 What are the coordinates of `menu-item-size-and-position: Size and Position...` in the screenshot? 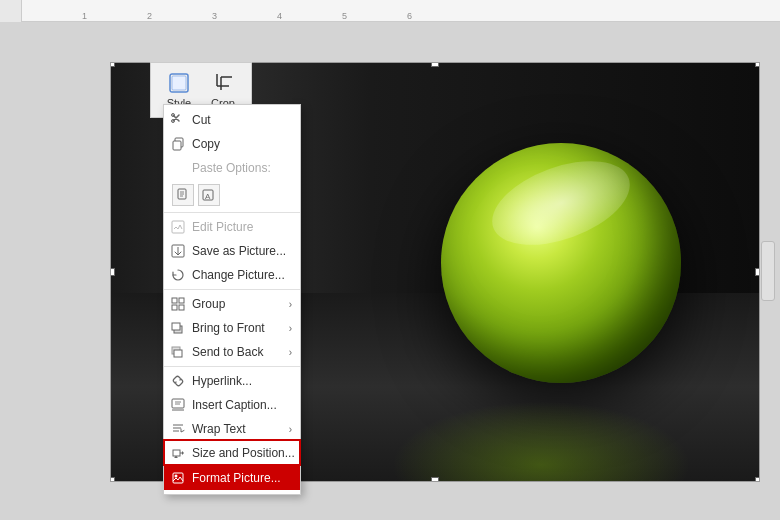 It's located at (232, 453).